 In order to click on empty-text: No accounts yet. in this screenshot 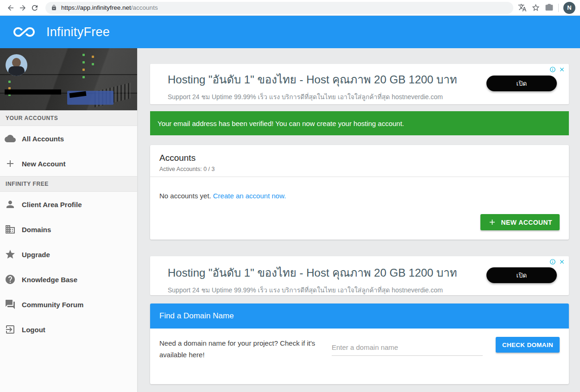, I will do `click(185, 196)`.